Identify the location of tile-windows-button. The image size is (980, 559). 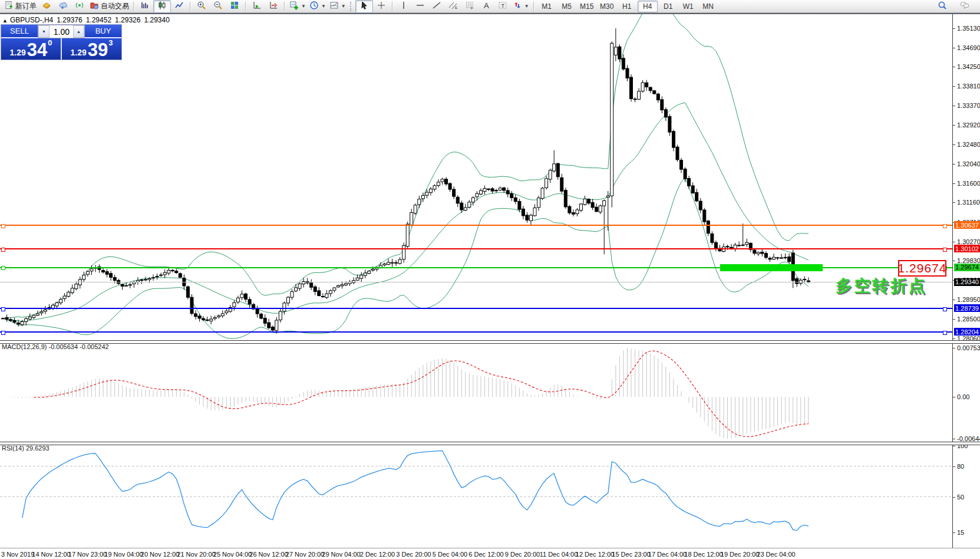
(235, 6).